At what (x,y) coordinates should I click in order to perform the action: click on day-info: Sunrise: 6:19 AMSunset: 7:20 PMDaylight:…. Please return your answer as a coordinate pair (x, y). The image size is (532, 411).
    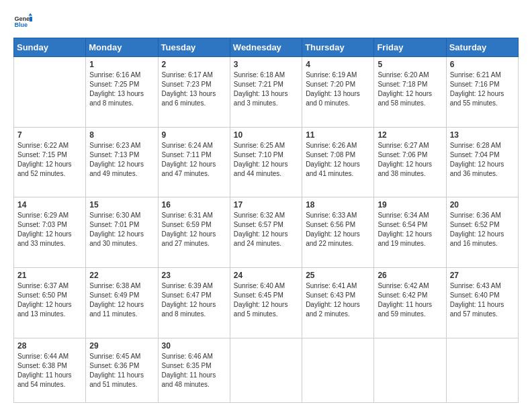
    Looking at the image, I should click on (338, 89).